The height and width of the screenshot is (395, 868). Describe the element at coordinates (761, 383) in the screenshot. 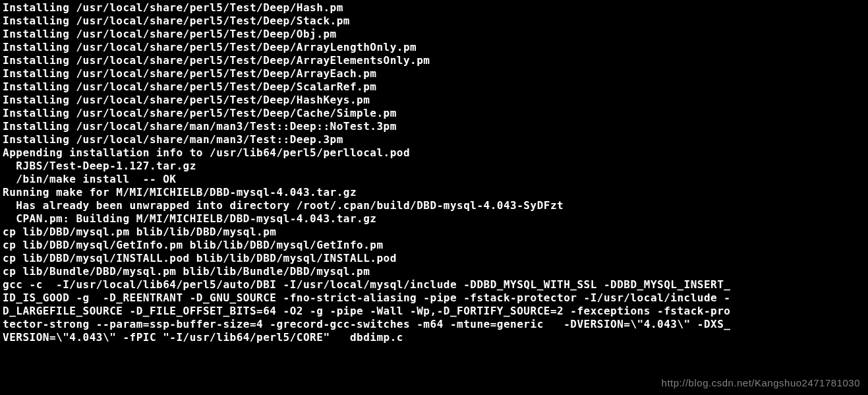

I see `watermark-text: http://blog.csdn.net/Kangshuo2471781030` at that location.